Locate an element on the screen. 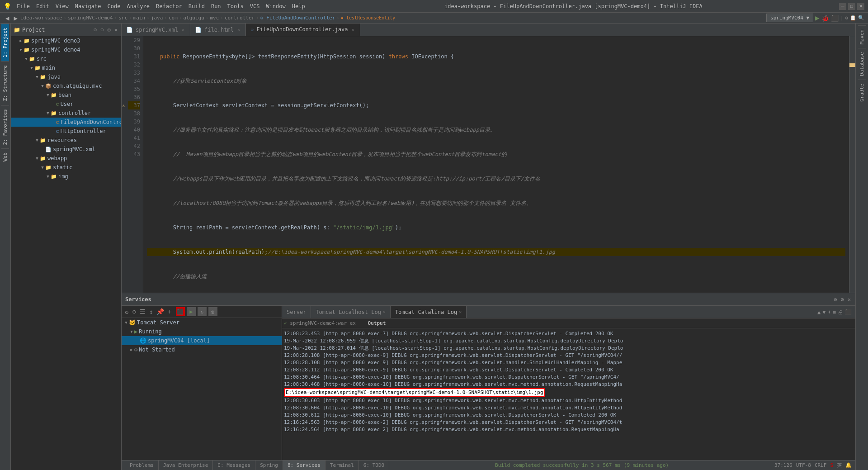  close-button: ✕ is located at coordinates (861, 6).